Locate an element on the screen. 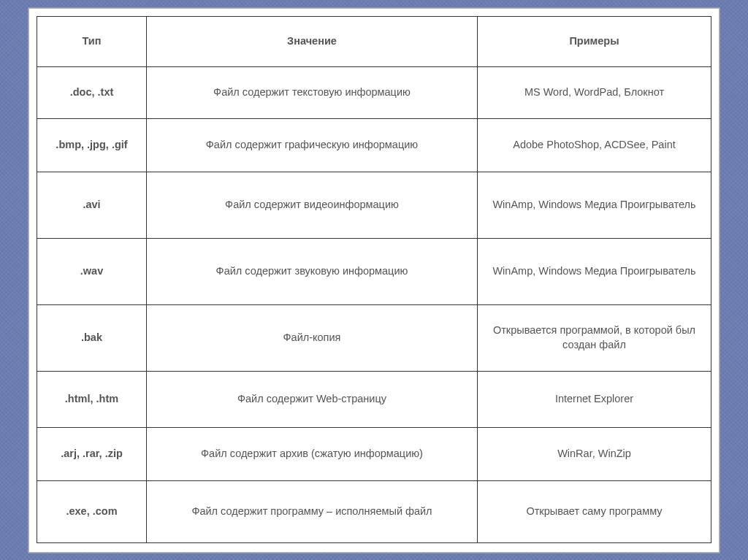 This screenshot has width=748, height=560. cell-examples: Открывается программой, в которой был со… is located at coordinates (595, 337).